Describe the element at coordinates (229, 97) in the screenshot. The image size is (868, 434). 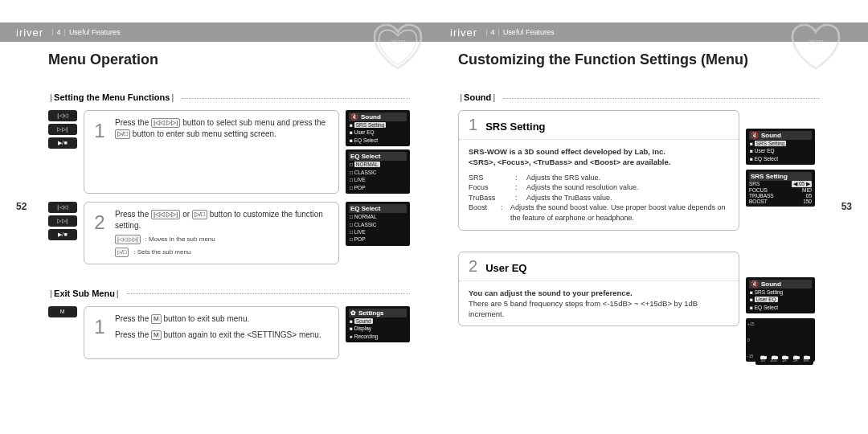
I see `section-heading: |Setting the Menu Functions|` at that location.